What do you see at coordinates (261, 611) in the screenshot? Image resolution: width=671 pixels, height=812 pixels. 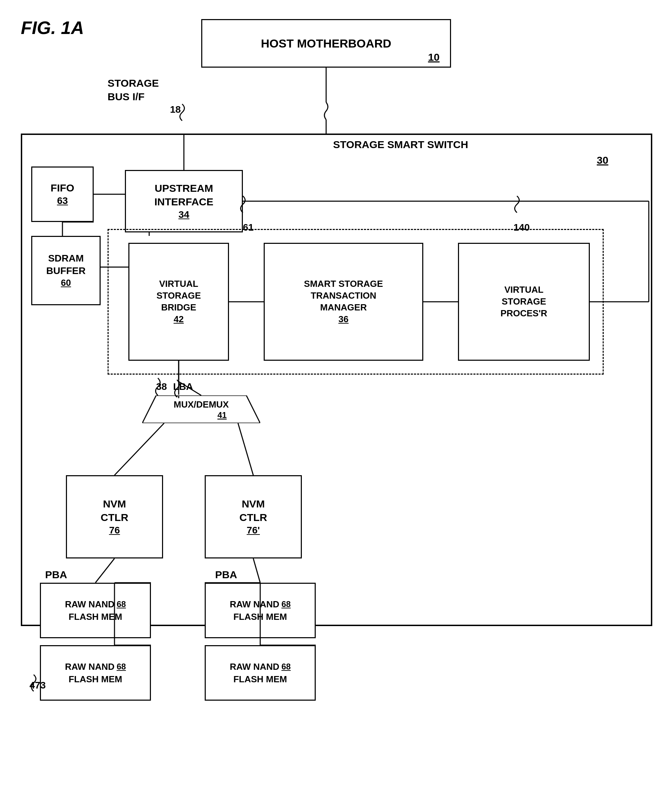 I see `raw-nand-3-box: RAW NAND 68 FLASH MEM` at bounding box center [261, 611].